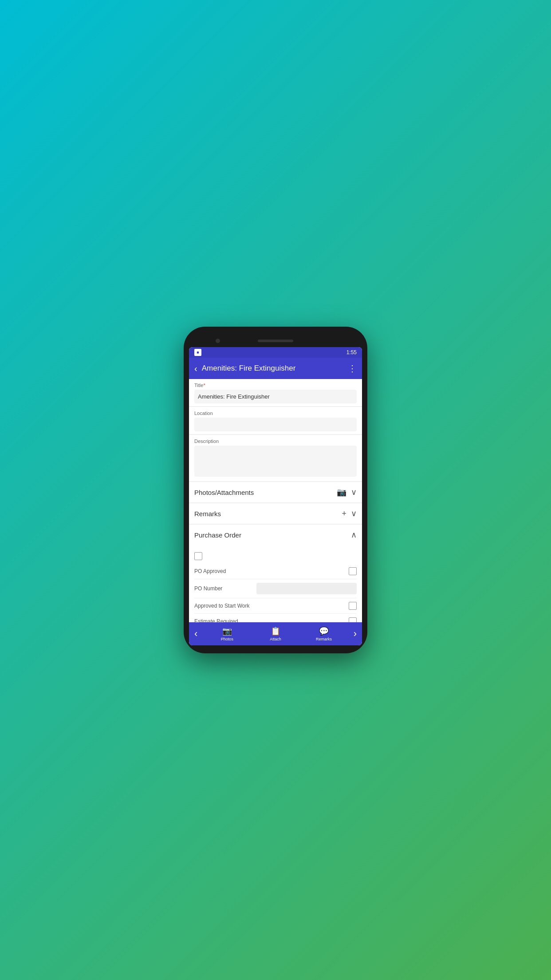 This screenshot has height=980, width=551. Describe the element at coordinates (227, 639) in the screenshot. I see `photos-nav-label: Photos` at that location.